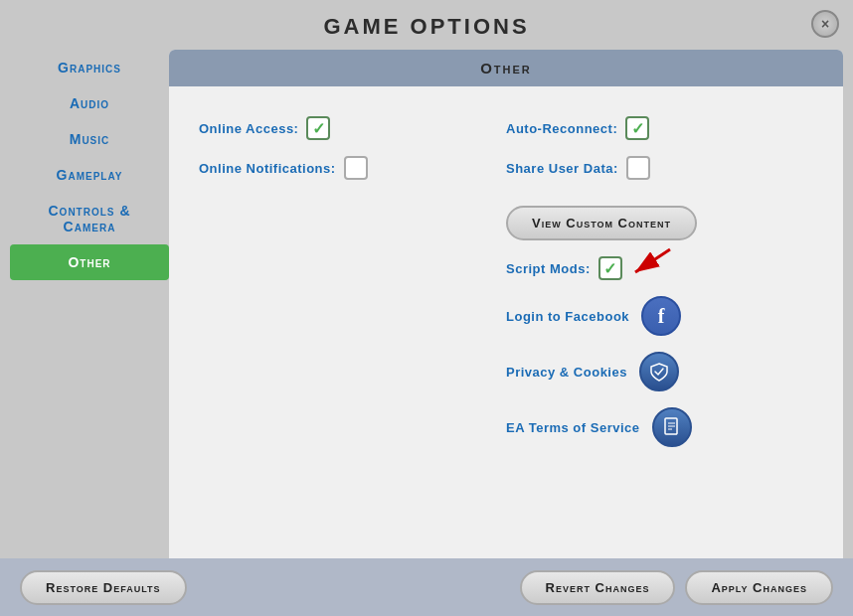 The image size is (853, 616). I want to click on apply-changes-button: Apply Changes, so click(760, 588).